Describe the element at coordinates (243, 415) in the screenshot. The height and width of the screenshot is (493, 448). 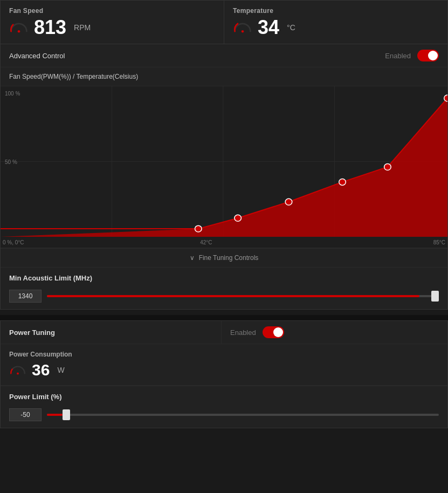
I see `power-limit-track` at that location.